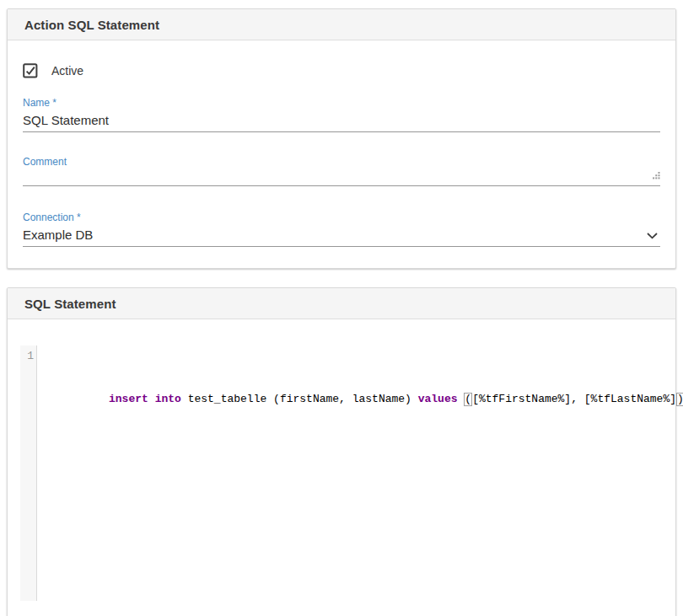 This screenshot has width=683, height=616. I want to click on resize-grip-icon, so click(656, 175).